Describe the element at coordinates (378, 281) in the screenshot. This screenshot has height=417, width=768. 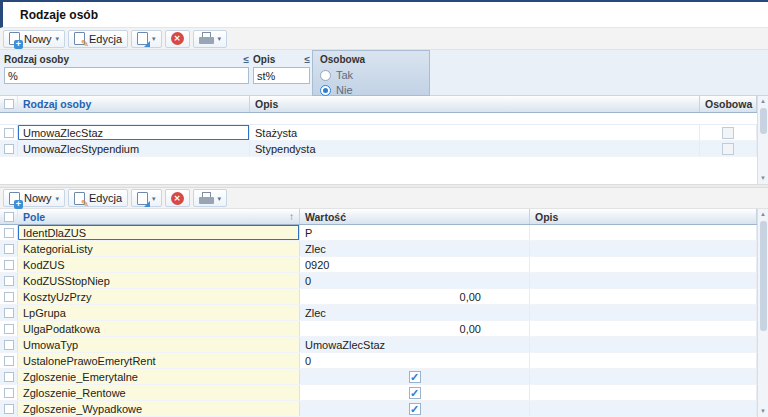
I see `table-row: KodZUSStopNiep0` at that location.